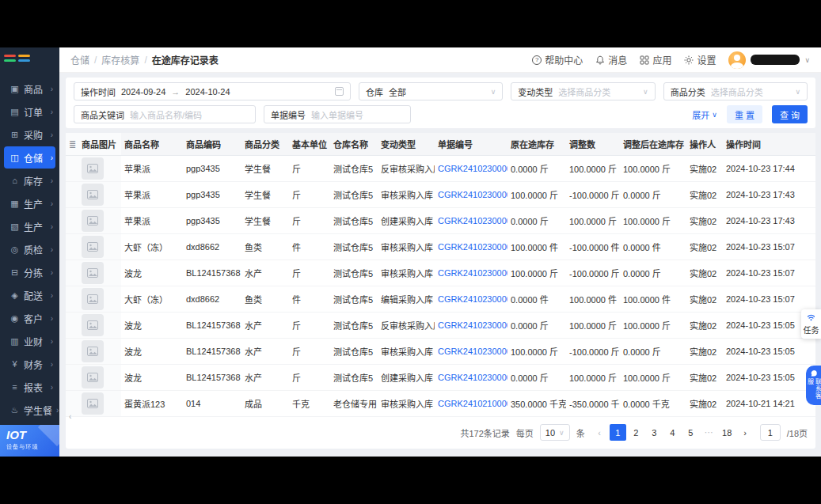  I want to click on column-settings-icon: ≣, so click(73, 144).